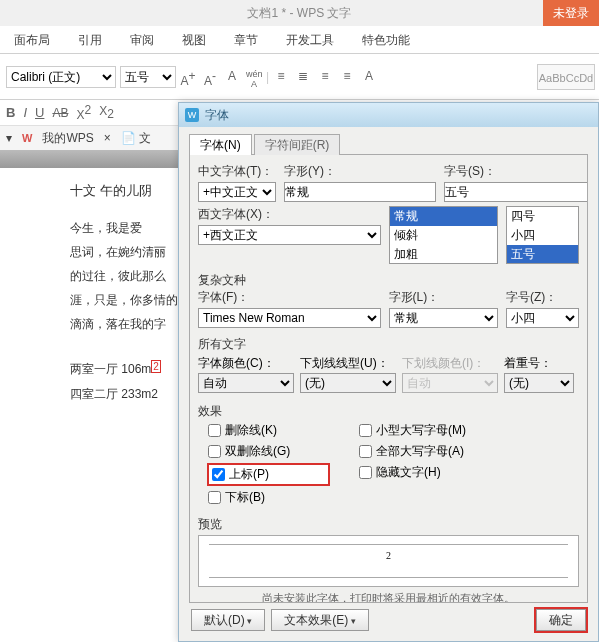  What do you see at coordinates (444, 235) in the screenshot?
I see `style-listbox: 常规 倾斜 加粗` at bounding box center [444, 235].